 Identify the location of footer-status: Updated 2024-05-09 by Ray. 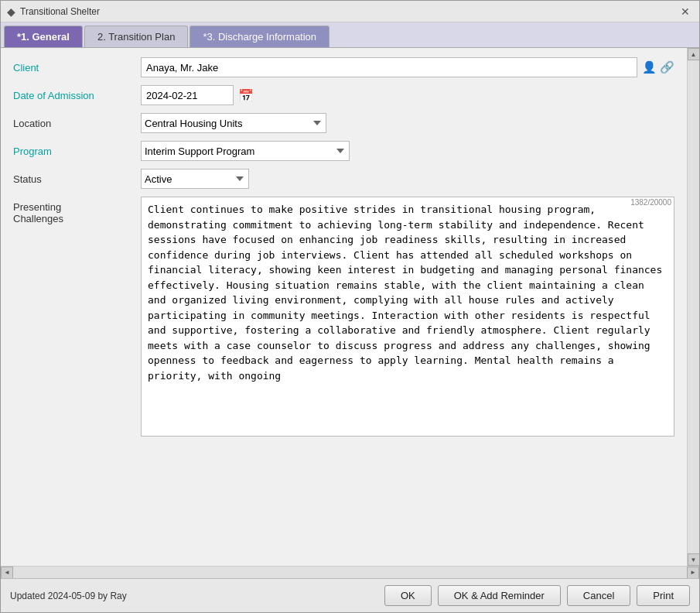
(68, 596).